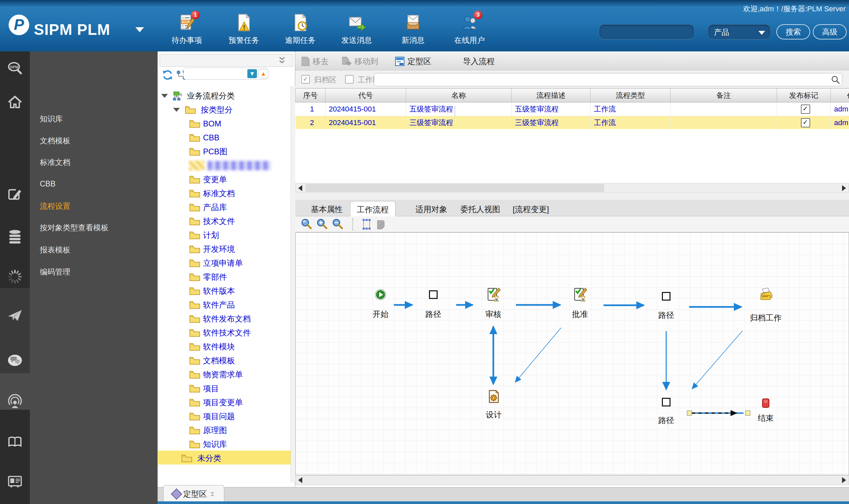 The image size is (849, 504). What do you see at coordinates (252, 74) in the screenshot?
I see `tree-search-down-button: ▼` at bounding box center [252, 74].